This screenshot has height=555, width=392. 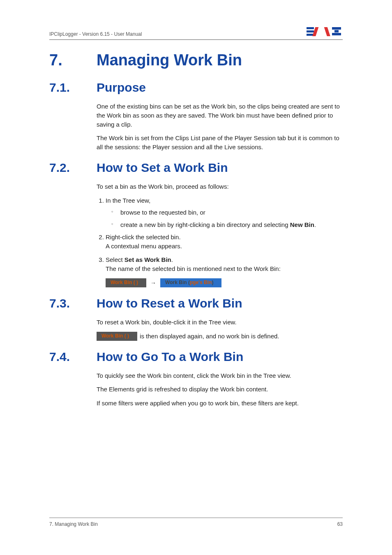 I want to click on section-number: 7.4., so click(x=73, y=357).